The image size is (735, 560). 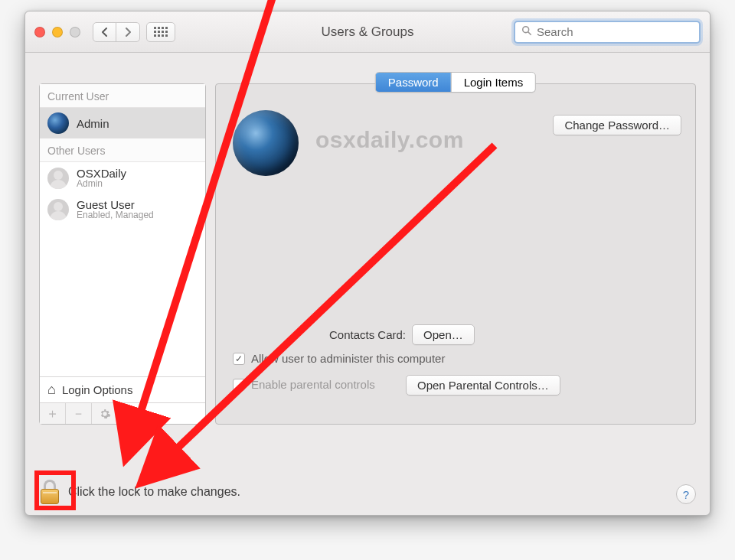 What do you see at coordinates (122, 177) in the screenshot?
I see `sidebar-user-osxdaily: OSXDaily Admin` at bounding box center [122, 177].